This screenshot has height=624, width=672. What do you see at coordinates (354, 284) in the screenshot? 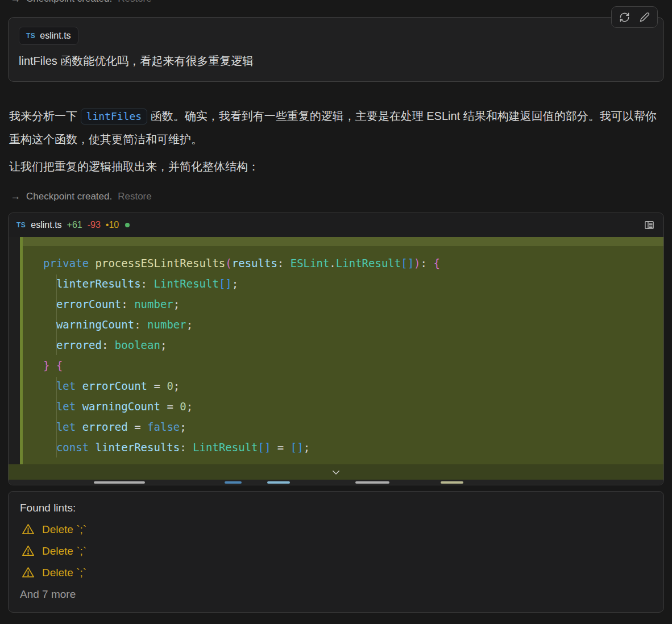
I see `code-line: linterResults: LintResult[];` at bounding box center [354, 284].